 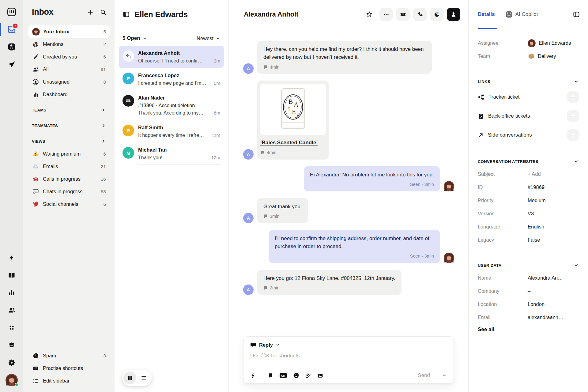 I want to click on call-button, so click(x=420, y=14).